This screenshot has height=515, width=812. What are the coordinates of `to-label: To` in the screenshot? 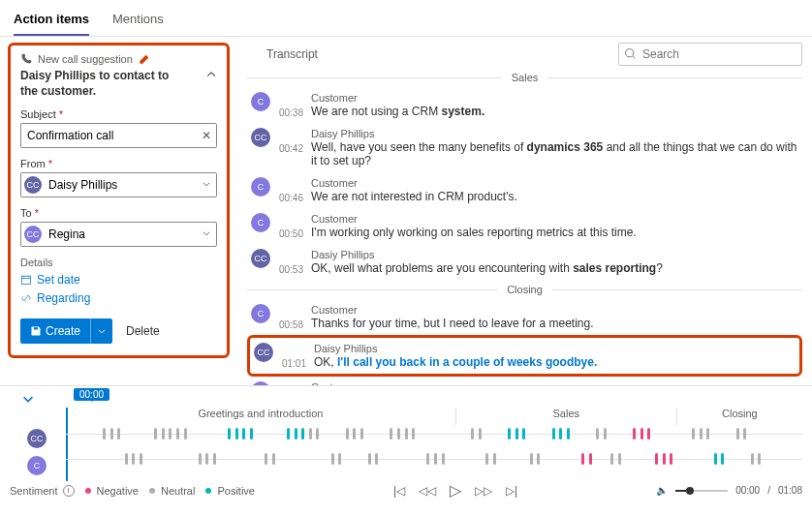 It's located at (118, 213).